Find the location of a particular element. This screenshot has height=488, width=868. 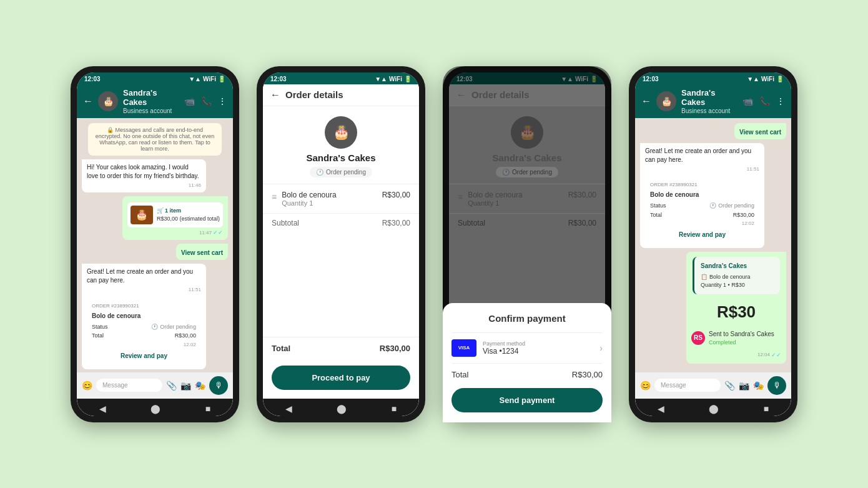

subtotal-value-2: R$30,00 is located at coordinates (396, 223).